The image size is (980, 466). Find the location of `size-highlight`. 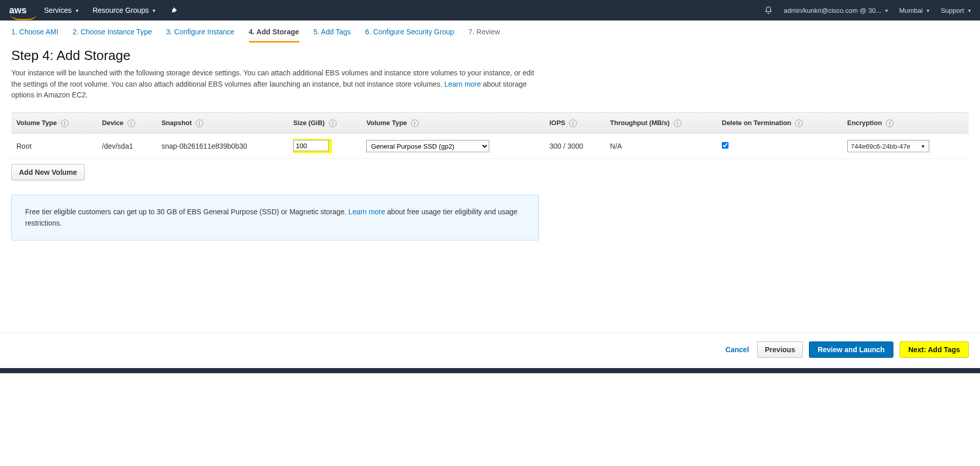

size-highlight is located at coordinates (312, 146).